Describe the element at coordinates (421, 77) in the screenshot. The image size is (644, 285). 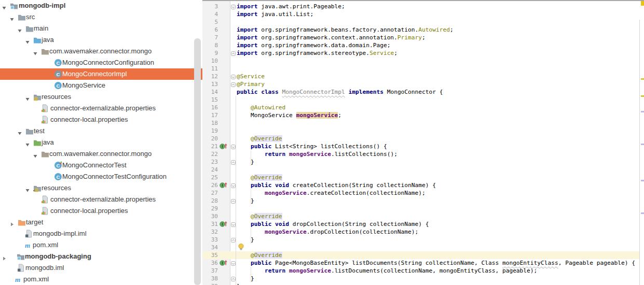
I see `code-line-12: 12@Service` at that location.